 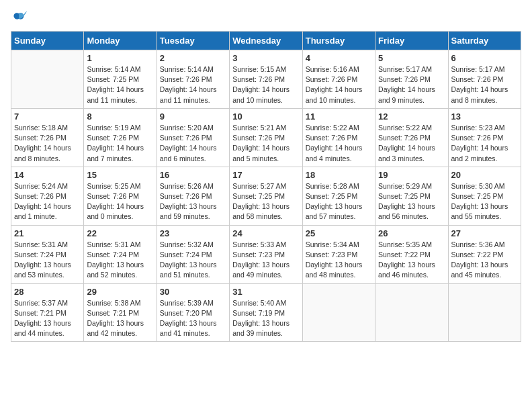 I want to click on day-number: 4, so click(x=339, y=58).